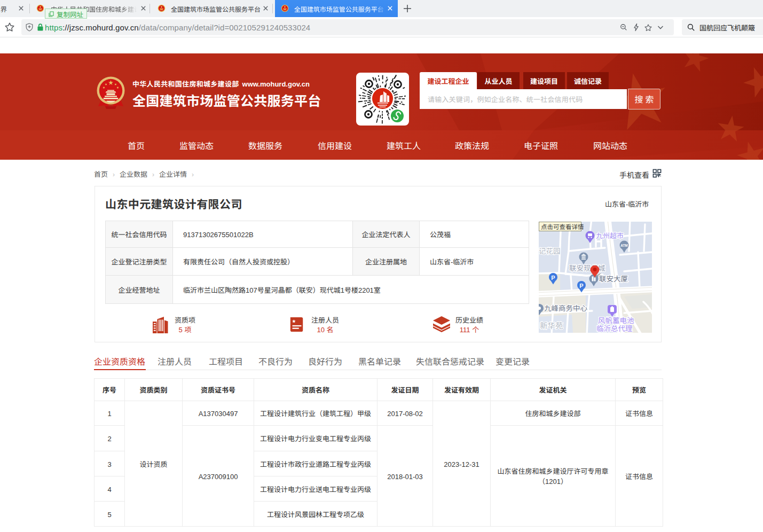  I want to click on svg-text: 新华苑, so click(552, 325).